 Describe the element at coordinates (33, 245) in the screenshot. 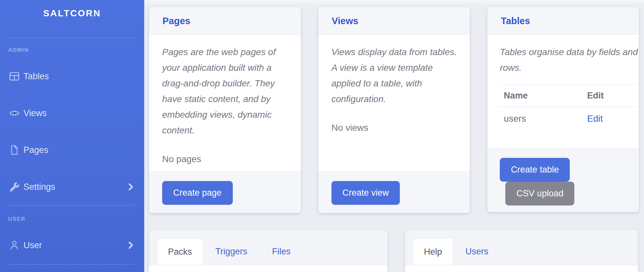

I see `sidebar-item-label: User` at that location.